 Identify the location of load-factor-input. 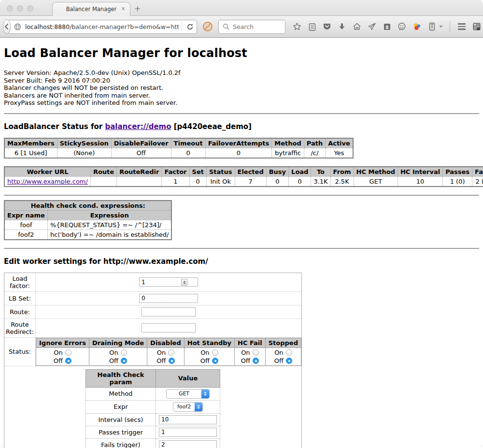
(169, 282).